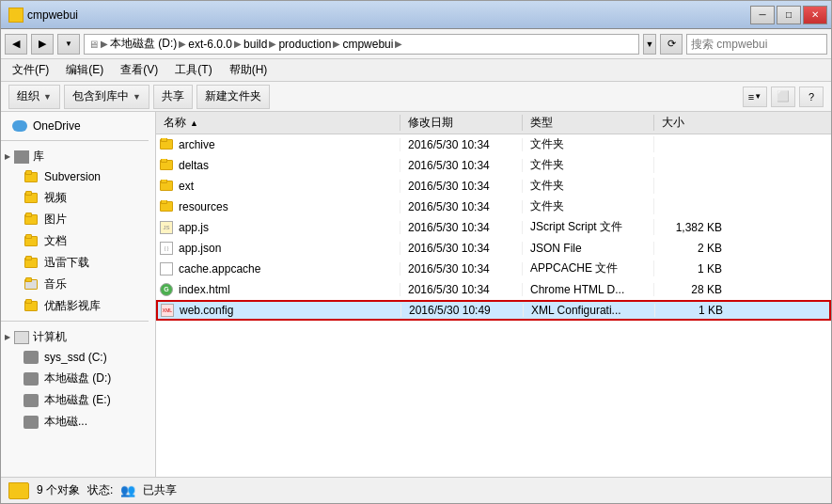  Describe the element at coordinates (167, 310) in the screenshot. I see `xml-file-icon: XML` at that location.